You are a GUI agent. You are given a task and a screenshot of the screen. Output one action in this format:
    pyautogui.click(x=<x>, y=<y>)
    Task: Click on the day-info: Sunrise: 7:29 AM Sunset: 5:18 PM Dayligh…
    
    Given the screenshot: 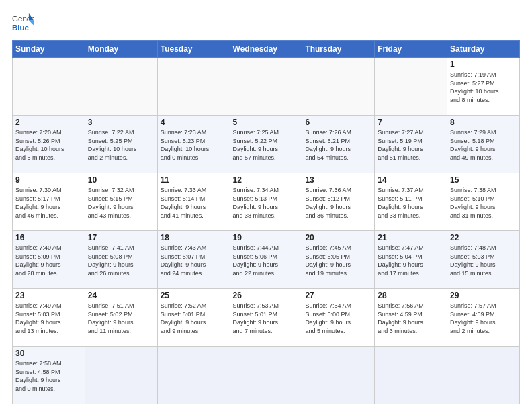 What is the action you would take?
    pyautogui.click(x=484, y=145)
    